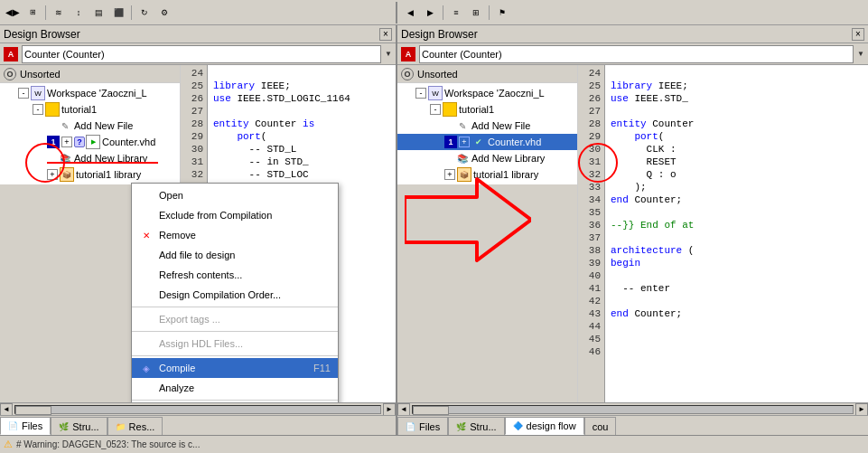 This screenshot has height=453, width=868. I want to click on menu-open-label: Open, so click(172, 195).